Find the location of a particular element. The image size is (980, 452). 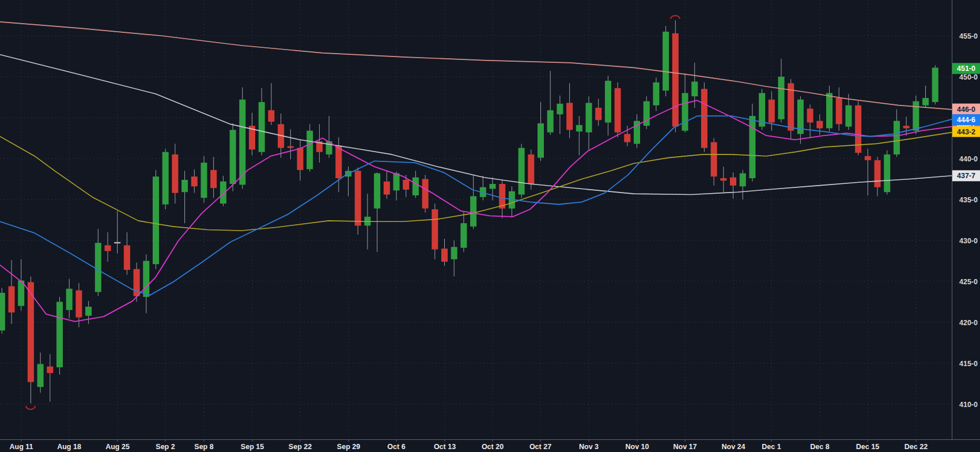

price-tick-label: 425-0 is located at coordinates (968, 282).